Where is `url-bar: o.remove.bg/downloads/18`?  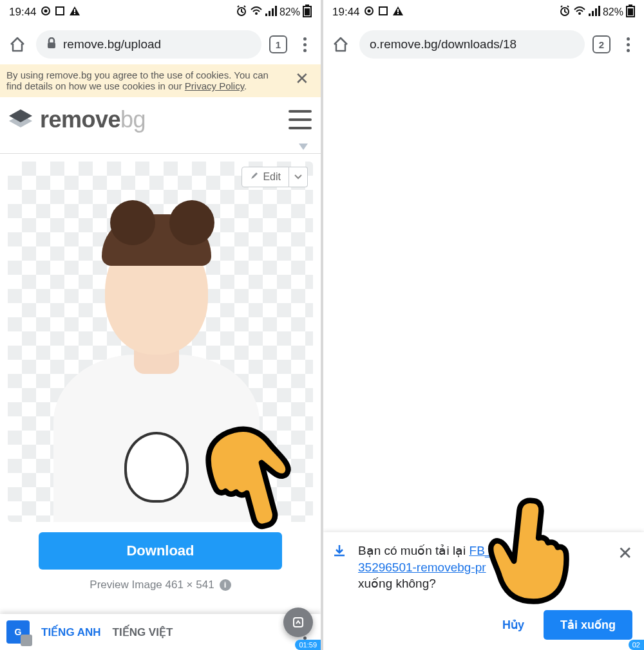
url-bar: o.remove.bg/downloads/18 is located at coordinates (472, 44).